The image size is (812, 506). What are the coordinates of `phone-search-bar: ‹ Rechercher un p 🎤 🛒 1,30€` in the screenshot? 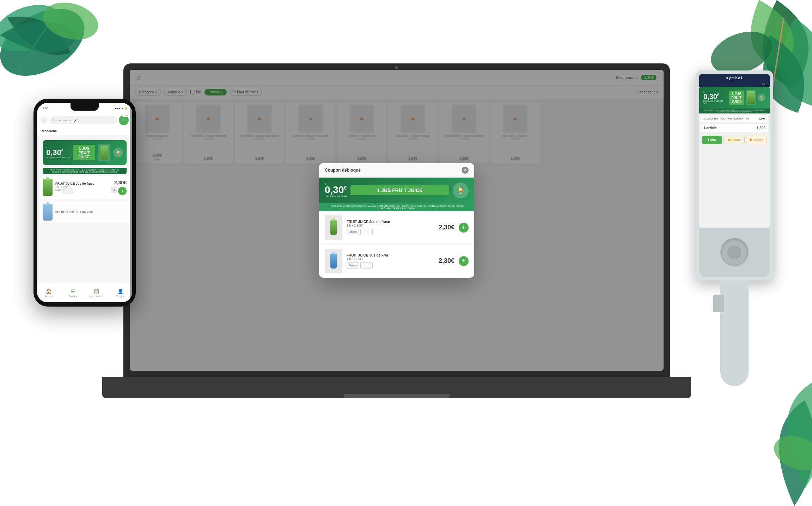 It's located at (85, 121).